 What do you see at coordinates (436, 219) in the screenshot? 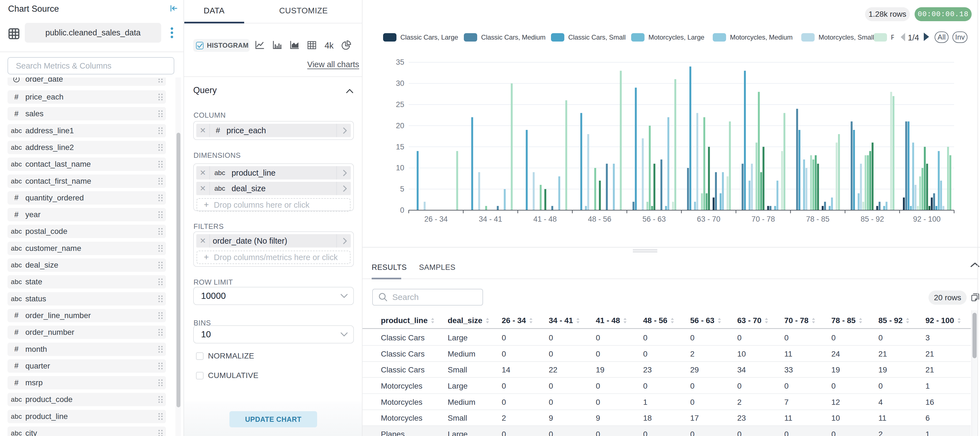
I see `svg-text: 26 - 34` at bounding box center [436, 219].